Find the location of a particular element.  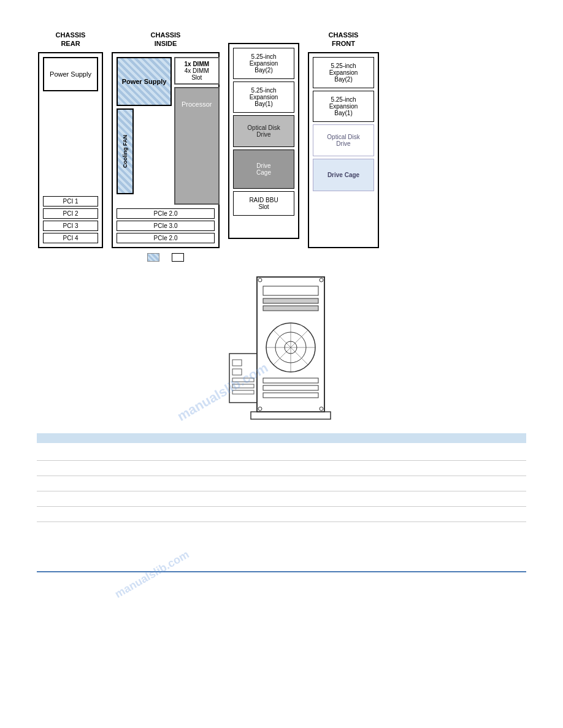

middle-expansion-bay2: 5.25-inchExpansionBay(2) is located at coordinates (264, 64).